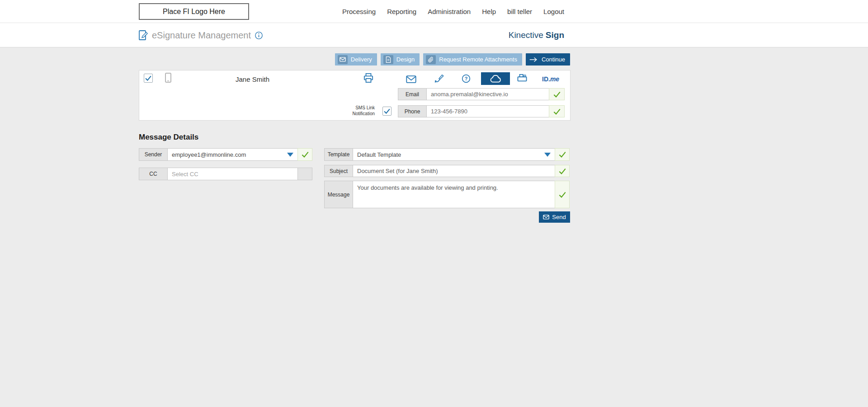  I want to click on brand-product: Sign, so click(555, 35).